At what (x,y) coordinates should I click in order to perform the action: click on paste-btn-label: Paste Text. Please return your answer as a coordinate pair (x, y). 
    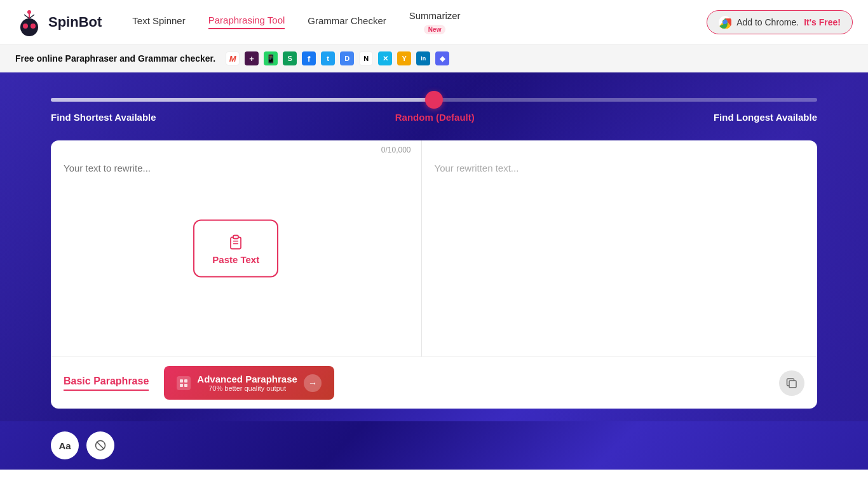
    Looking at the image, I should click on (236, 259).